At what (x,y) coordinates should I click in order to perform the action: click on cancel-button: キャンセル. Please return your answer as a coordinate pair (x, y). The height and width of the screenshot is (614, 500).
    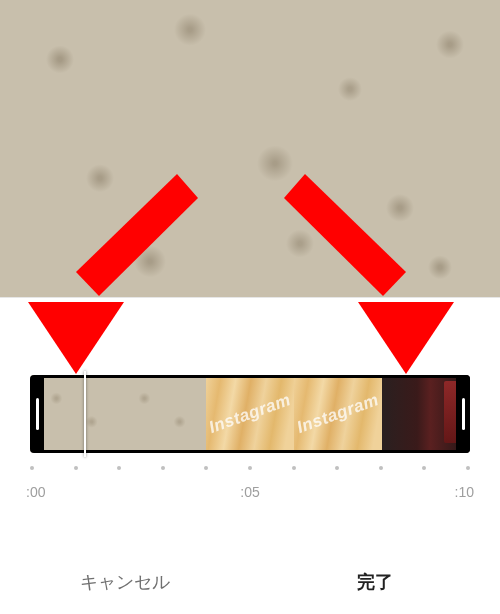
    Looking at the image, I should click on (125, 582).